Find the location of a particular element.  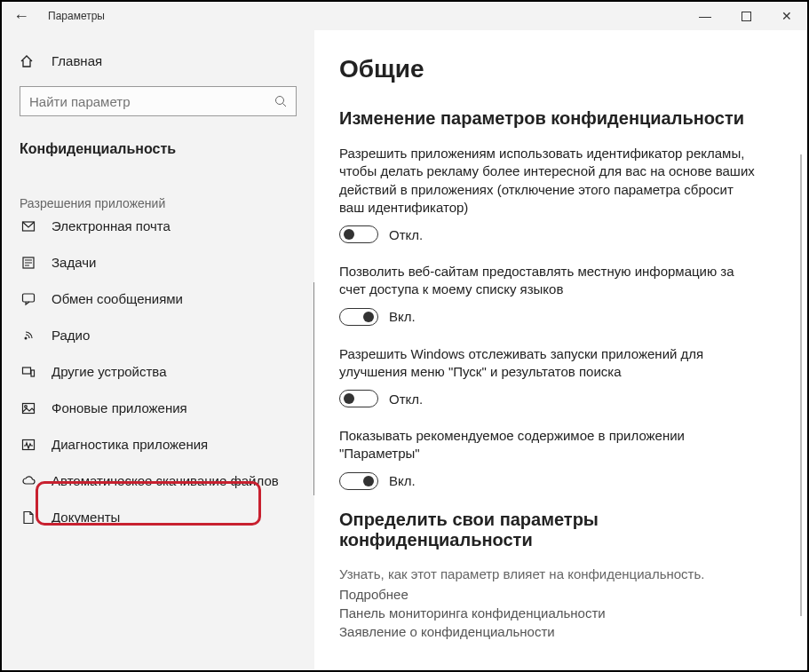

privacy-link: Панель мониторинга конфиденциальности is located at coordinates (561, 613).